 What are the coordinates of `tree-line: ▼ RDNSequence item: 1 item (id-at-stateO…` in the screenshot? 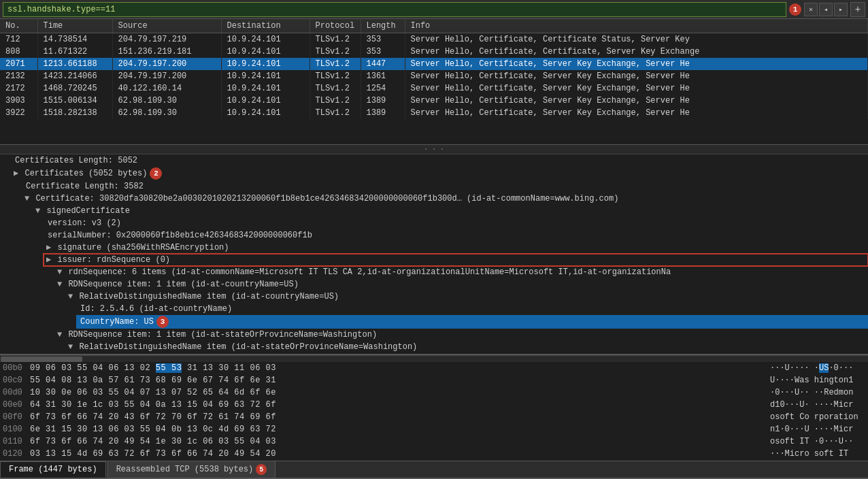 It's located at (461, 335).